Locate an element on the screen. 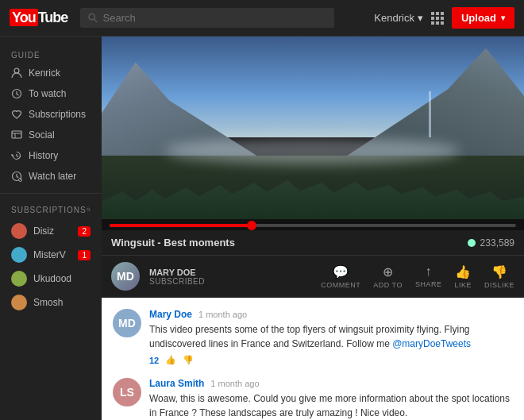 The height and width of the screenshot is (420, 524). sub-item-ukudood: Ukudood is located at coordinates (51, 279).